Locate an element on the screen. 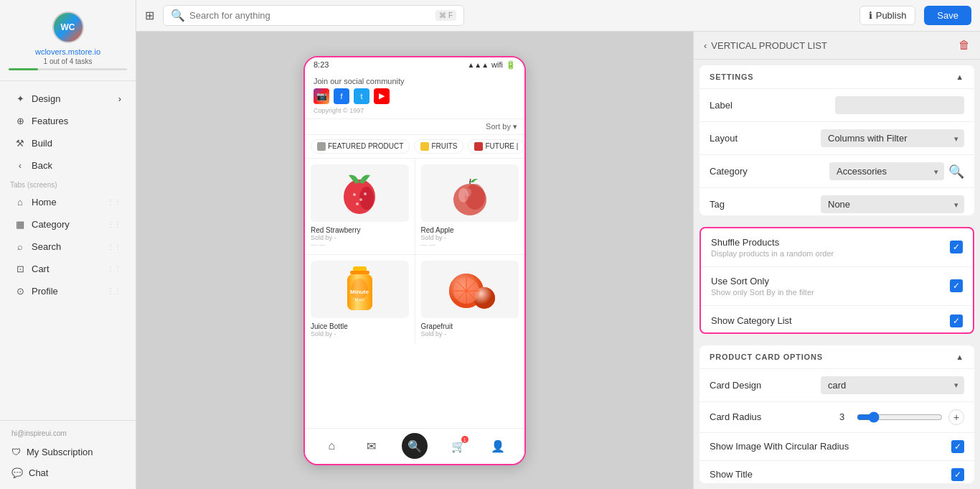 This screenshot has height=489, width=980. show-category-checkbox: ✓ is located at coordinates (956, 321).